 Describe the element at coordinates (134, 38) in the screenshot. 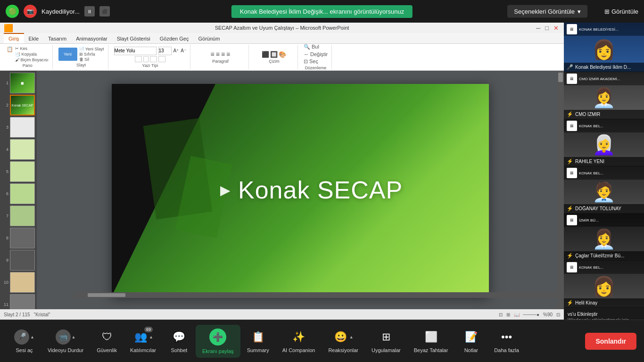

I see `tab-slayt-gosterisi: Slayt Gösterisi` at that location.